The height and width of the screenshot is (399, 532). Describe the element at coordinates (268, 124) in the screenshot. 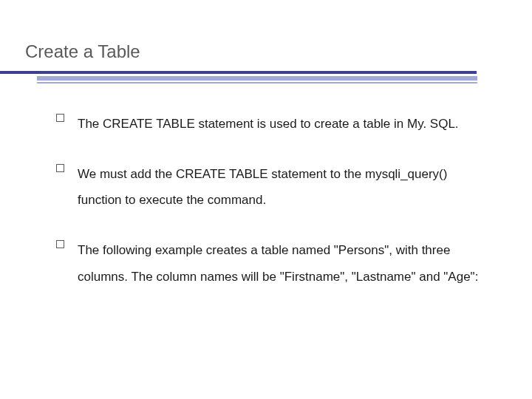

I see `list-item-text: The CREATE TABLE statement is used to cr…` at that location.